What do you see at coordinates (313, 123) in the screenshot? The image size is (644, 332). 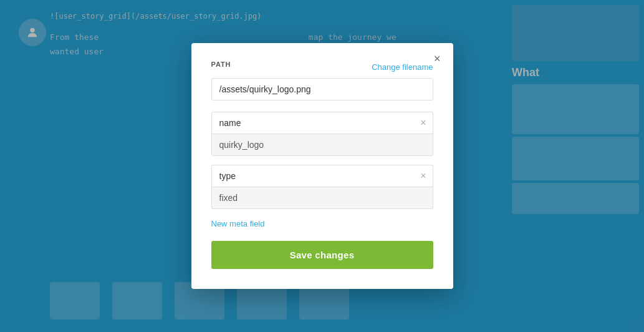 I see `meta-field-1-name-input` at bounding box center [313, 123].